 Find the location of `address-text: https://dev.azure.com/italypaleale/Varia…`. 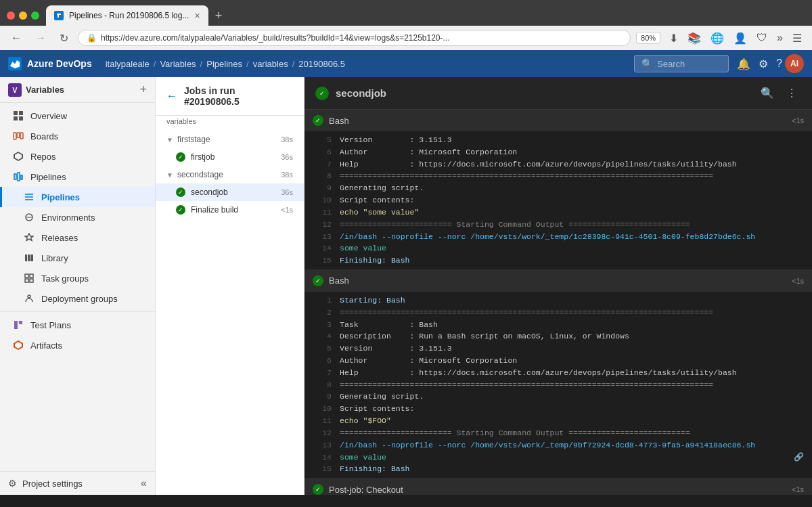

address-text: https://dev.azure.com/italypaleale/Varia… is located at coordinates (361, 38).